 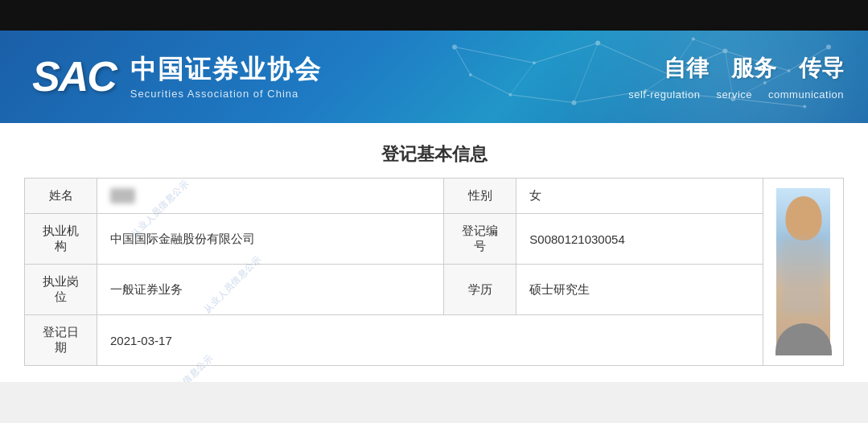 I want to click on slogan-section: 自律 服务 传导 self-regulation service communi…, so click(x=748, y=77).